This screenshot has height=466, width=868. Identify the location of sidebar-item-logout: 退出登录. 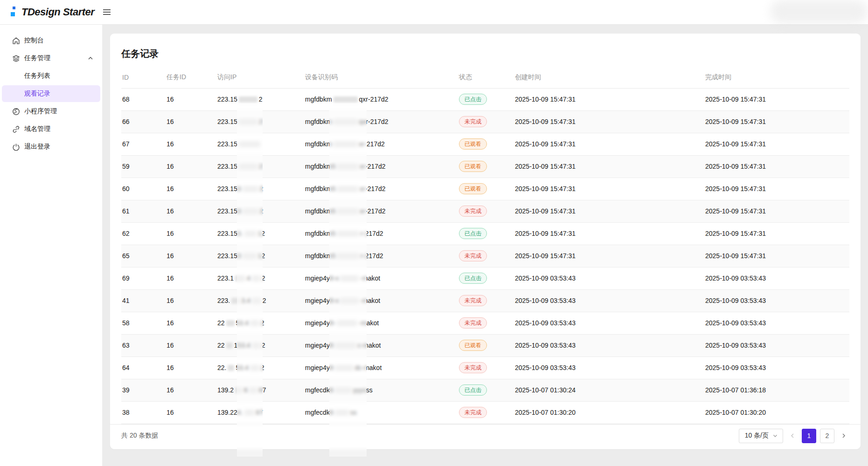
(51, 147).